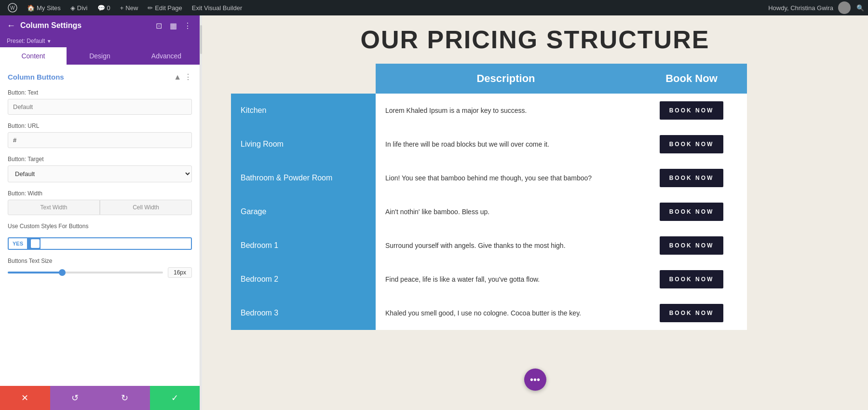 The width and height of the screenshot is (868, 410). I want to click on section-title: Column Buttons, so click(36, 77).